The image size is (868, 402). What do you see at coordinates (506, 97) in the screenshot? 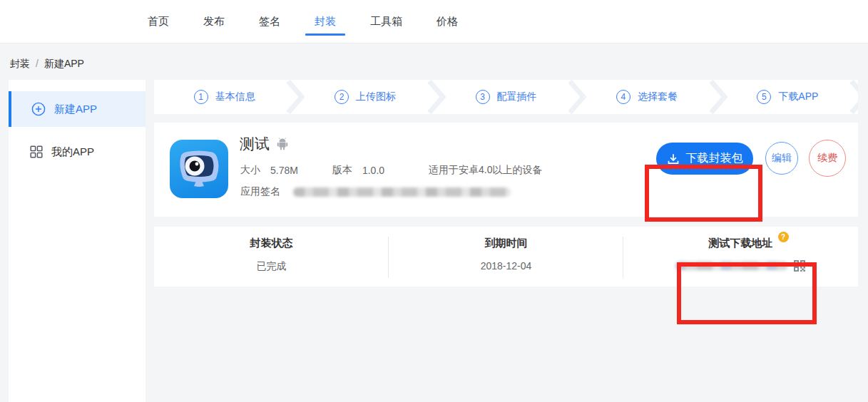
I see `steps-bar: 1 基本信息 2 上传图标 3 配置插件 4 选择套餐 5 下载APP` at bounding box center [506, 97].